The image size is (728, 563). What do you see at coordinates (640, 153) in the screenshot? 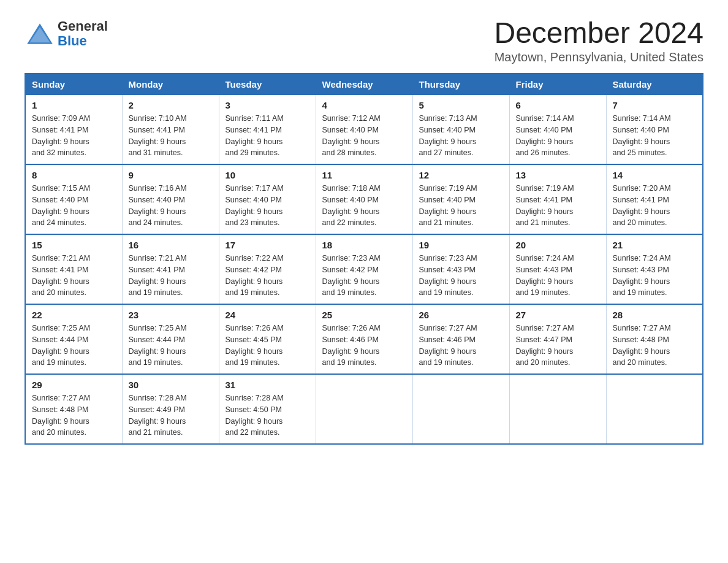
I see `daylight-minutes: and 25 minutes.` at bounding box center [640, 153].